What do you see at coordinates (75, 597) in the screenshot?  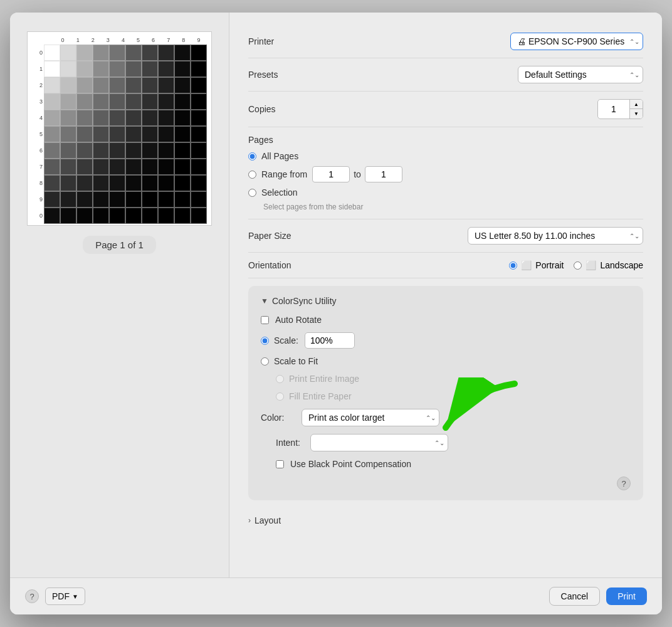 I see `pdf-chevron: ▼` at bounding box center [75, 597].